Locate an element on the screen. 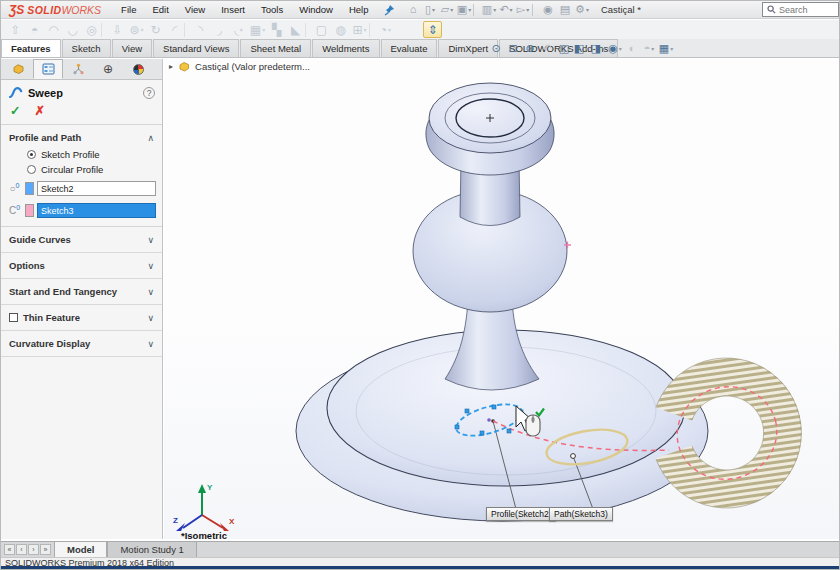  section-options: Options ∨ is located at coordinates (82, 266).